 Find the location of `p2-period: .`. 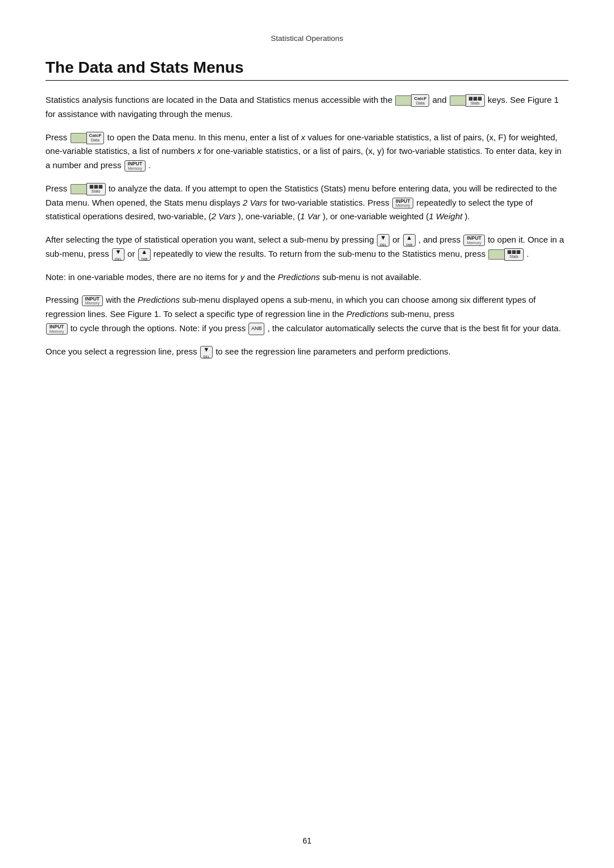

p2-period: . is located at coordinates (150, 165).